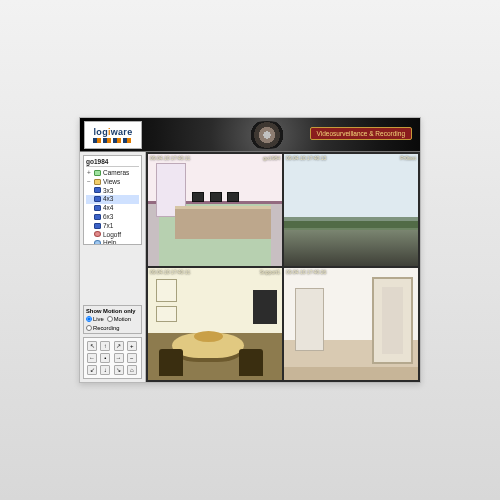 This screenshot has width=500, height=500. Describe the element at coordinates (119, 346) in the screenshot. I see `ptz-button-2: ↗` at that location.